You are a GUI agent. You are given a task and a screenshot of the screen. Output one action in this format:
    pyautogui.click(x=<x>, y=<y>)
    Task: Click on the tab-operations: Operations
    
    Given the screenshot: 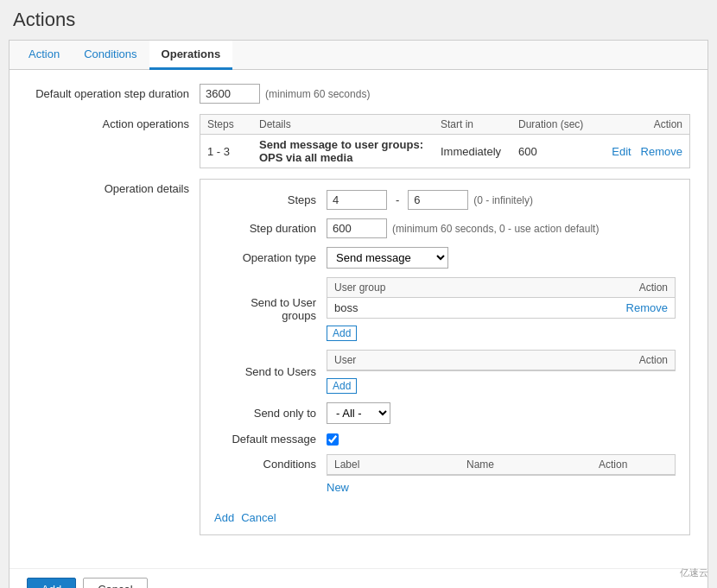 What is the action you would take?
    pyautogui.click(x=192, y=55)
    